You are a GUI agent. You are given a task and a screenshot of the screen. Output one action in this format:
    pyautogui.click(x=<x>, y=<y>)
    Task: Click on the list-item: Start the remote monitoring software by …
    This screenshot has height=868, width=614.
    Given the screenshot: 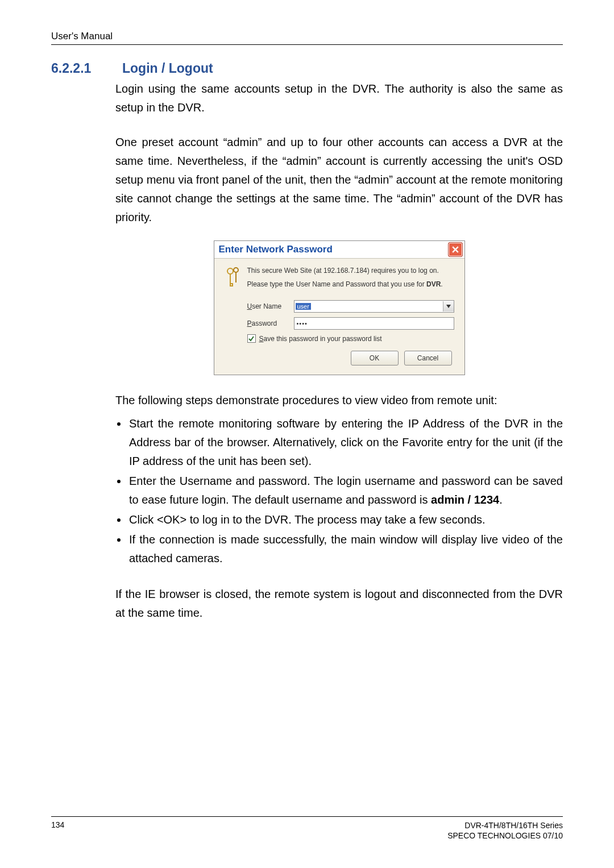 What is the action you would take?
    pyautogui.click(x=346, y=442)
    